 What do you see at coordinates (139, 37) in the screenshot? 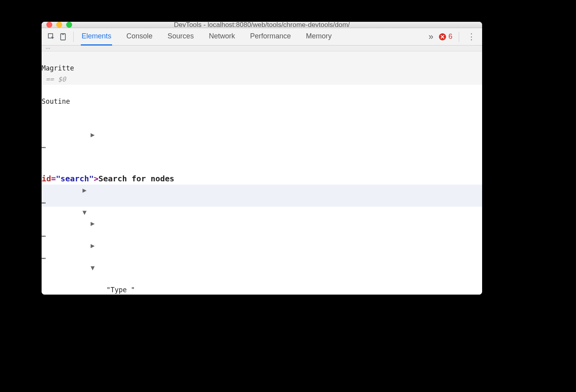
I see `tab-console: Console` at bounding box center [139, 37].